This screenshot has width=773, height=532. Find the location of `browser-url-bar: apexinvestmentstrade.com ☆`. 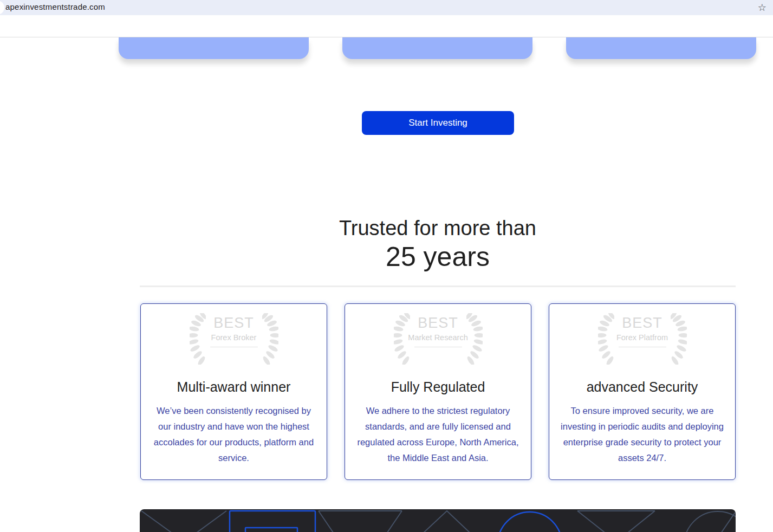

browser-url-bar: apexinvestmentstrade.com ☆ is located at coordinates (387, 8).